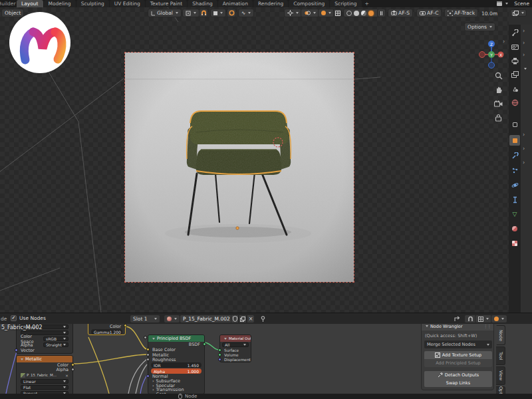  Describe the element at coordinates (106, 330) in the screenshot. I see `gamma-node: Color Gamma1.200` at that location.